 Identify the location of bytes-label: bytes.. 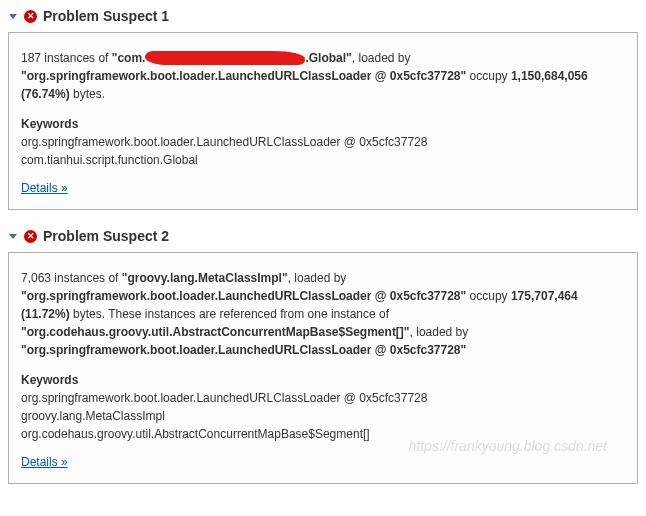
(88, 94).